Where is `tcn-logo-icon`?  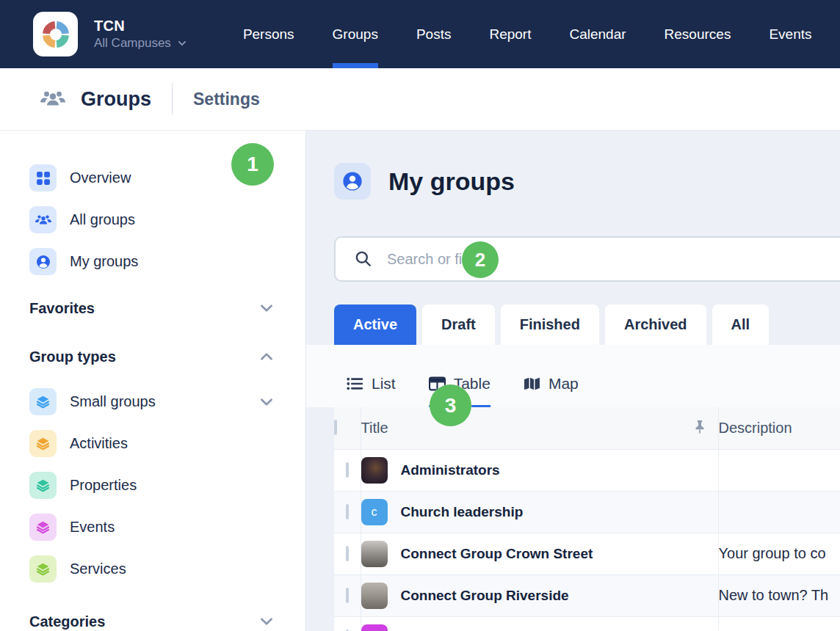 tcn-logo-icon is located at coordinates (56, 34).